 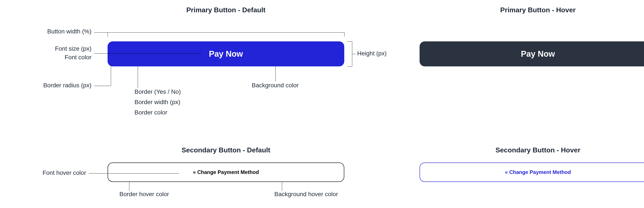 What do you see at coordinates (54, 57) in the screenshot?
I see `label-font-color: Font color` at bounding box center [54, 57].